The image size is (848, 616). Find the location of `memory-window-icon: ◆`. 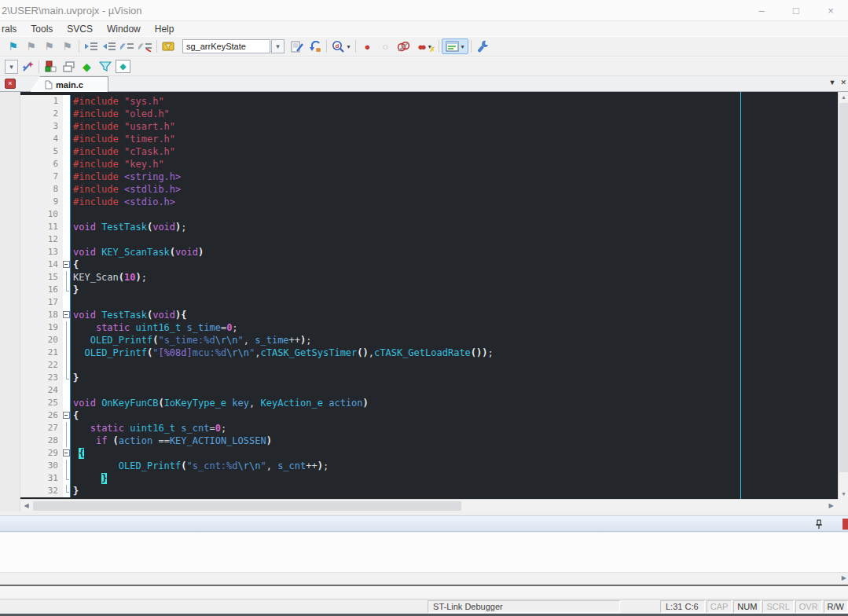

memory-window-icon: ◆ is located at coordinates (123, 67).